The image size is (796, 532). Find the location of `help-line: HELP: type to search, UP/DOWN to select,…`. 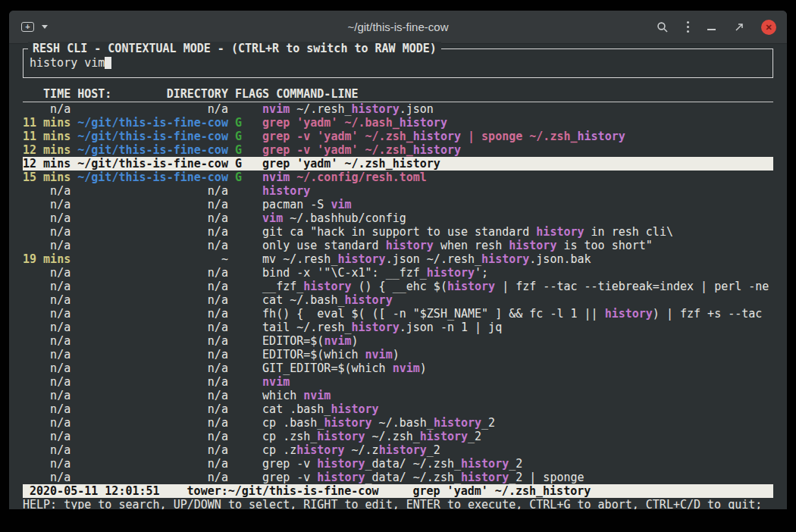

help-line: HELP: type to search, UP/DOWN to select,… is located at coordinates (398, 503).